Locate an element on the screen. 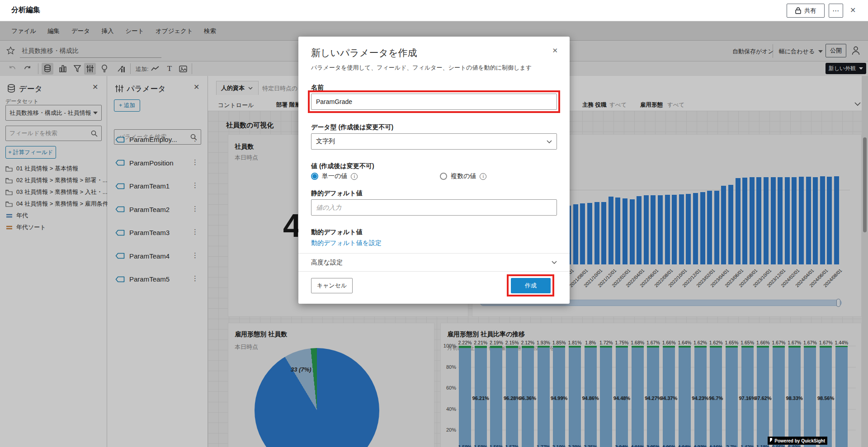 This screenshot has height=447, width=868. modal-close-icon: ✕ is located at coordinates (555, 51).